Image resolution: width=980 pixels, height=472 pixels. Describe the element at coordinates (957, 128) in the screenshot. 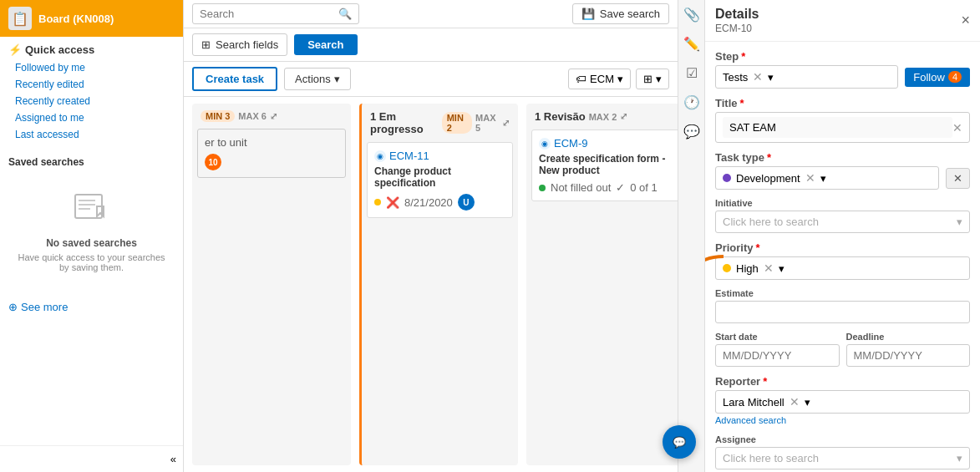

I see `title-clear-button: ✕` at that location.